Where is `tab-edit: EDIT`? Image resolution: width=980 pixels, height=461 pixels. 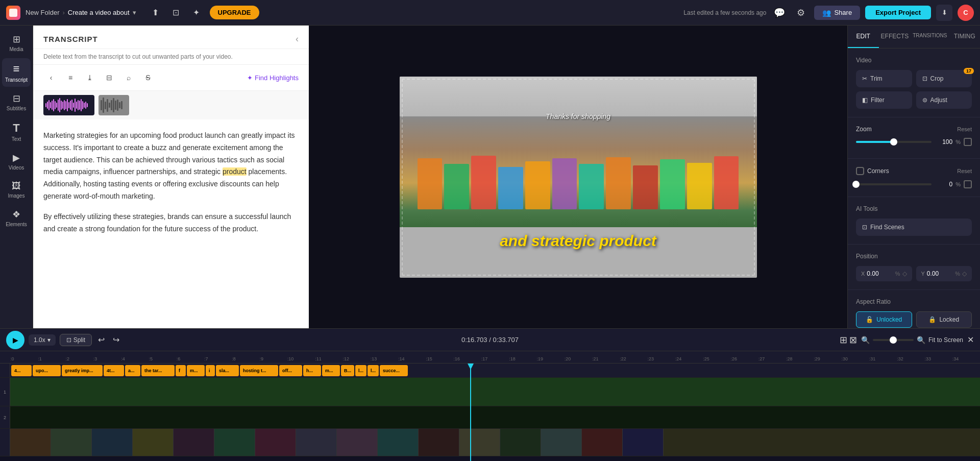 tab-edit: EDIT is located at coordinates (864, 37).